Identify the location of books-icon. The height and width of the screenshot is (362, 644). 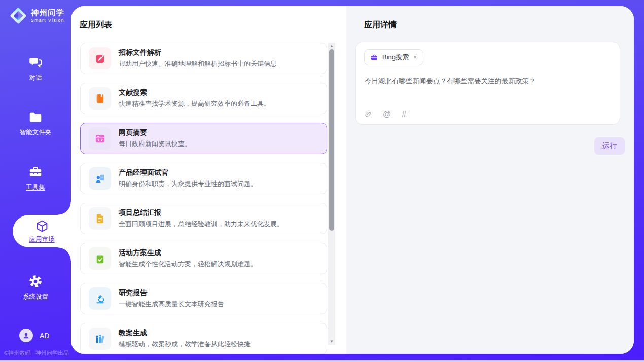
(100, 339).